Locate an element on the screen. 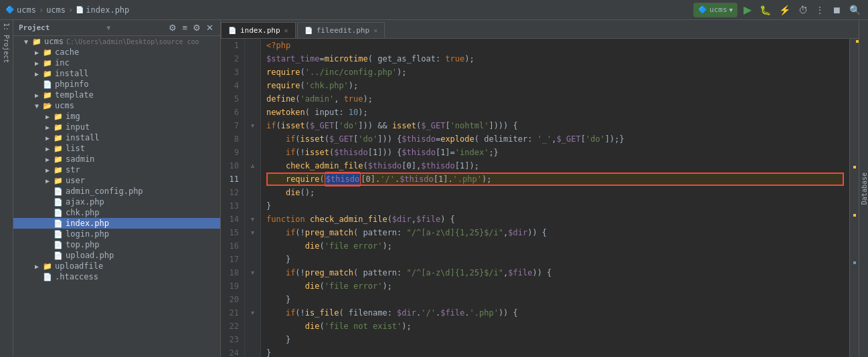 This screenshot has height=357, width=868. cache-label: cache is located at coordinates (67, 52).